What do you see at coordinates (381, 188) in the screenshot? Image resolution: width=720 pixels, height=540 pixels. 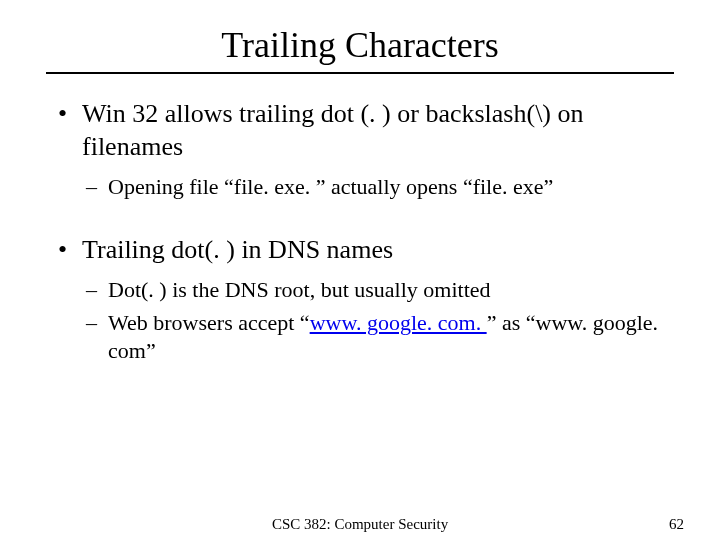 I see `sub-item: Opening file “file. exe. ” actually open…` at bounding box center [381, 188].